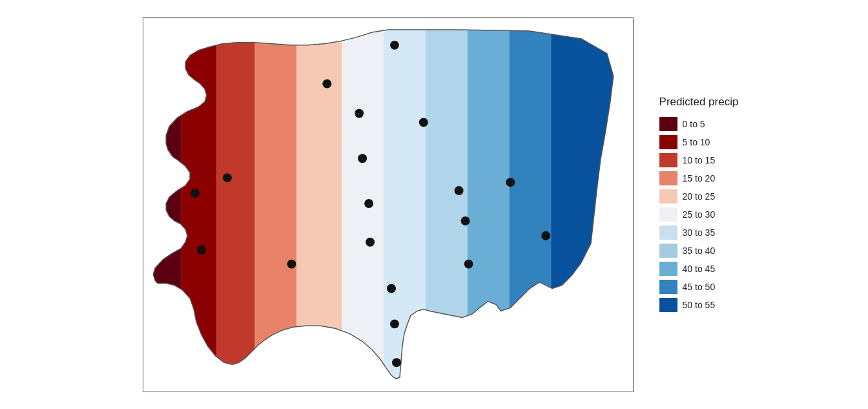 The image size is (868, 409). I want to click on legend-label: 50 to 55, so click(699, 305).